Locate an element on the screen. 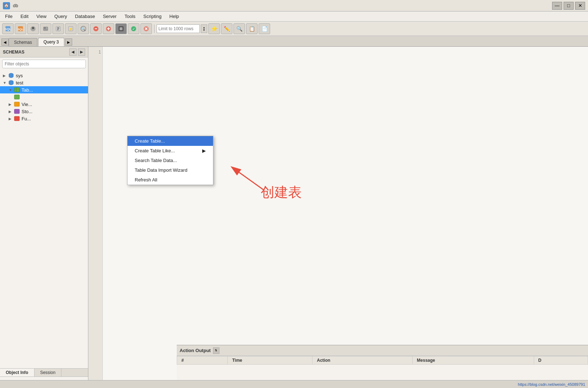  maximize-button: □ is located at coordinates (569, 6).